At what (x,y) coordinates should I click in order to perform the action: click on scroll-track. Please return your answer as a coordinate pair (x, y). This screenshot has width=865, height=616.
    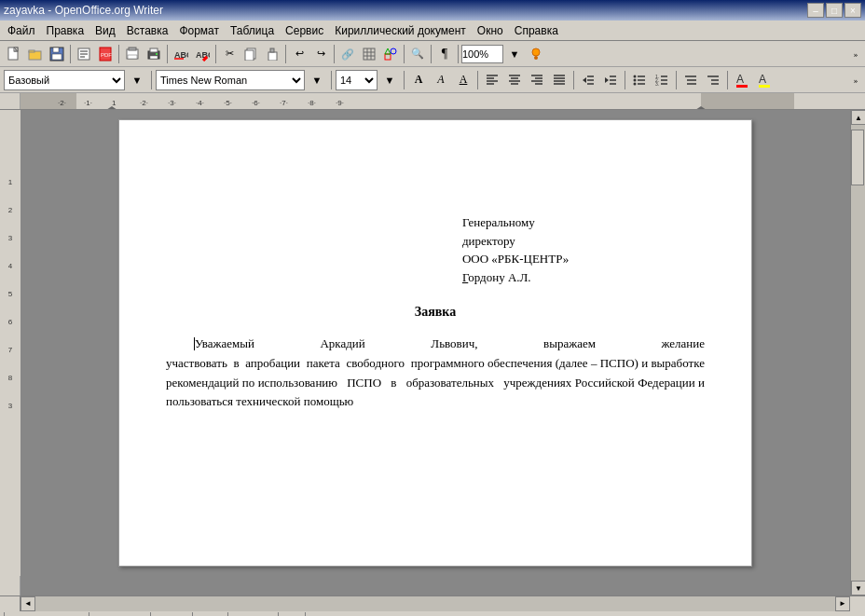
    Looking at the image, I should click on (858, 352).